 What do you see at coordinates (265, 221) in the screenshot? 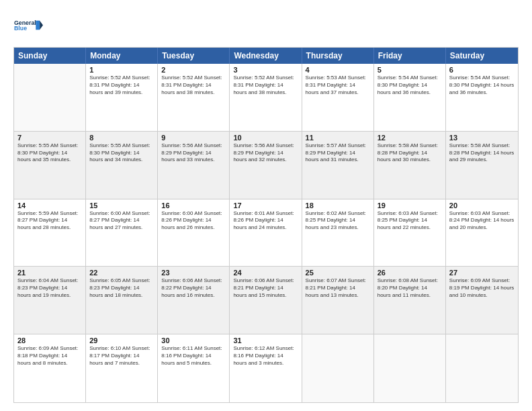
I see `day-info: Sunrise: 6:01 AM Sunset: 8:26 PM Dayligh…` at bounding box center [265, 221].